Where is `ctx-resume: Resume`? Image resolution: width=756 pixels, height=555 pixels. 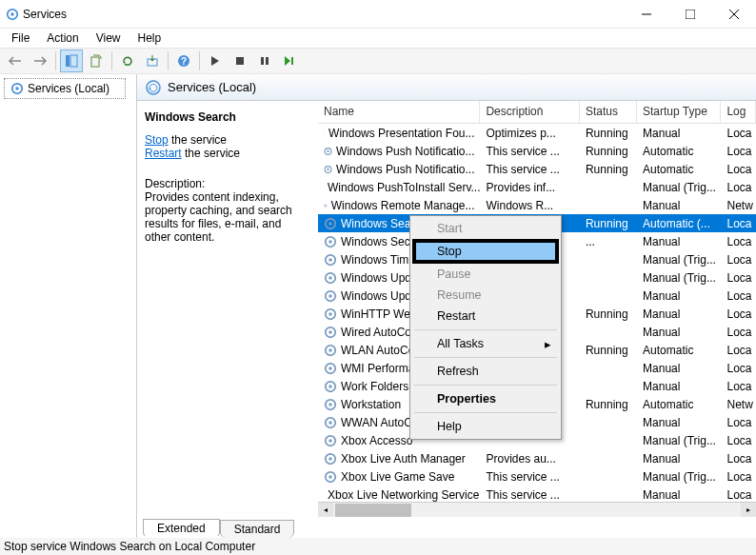 ctx-resume: Resume is located at coordinates (486, 295).